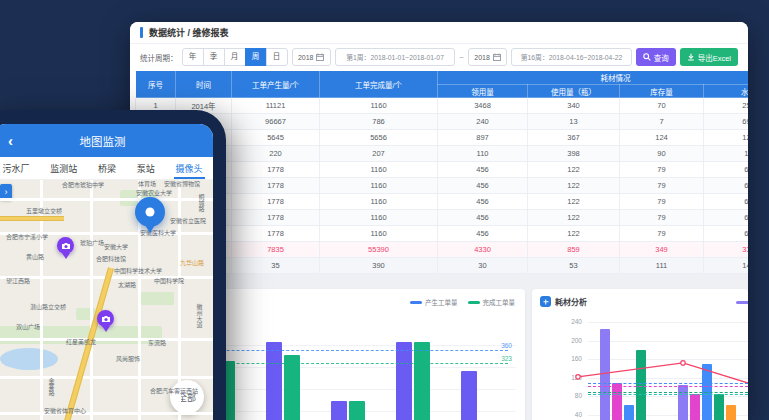  I want to click on table-cell: 13, so click(574, 122).